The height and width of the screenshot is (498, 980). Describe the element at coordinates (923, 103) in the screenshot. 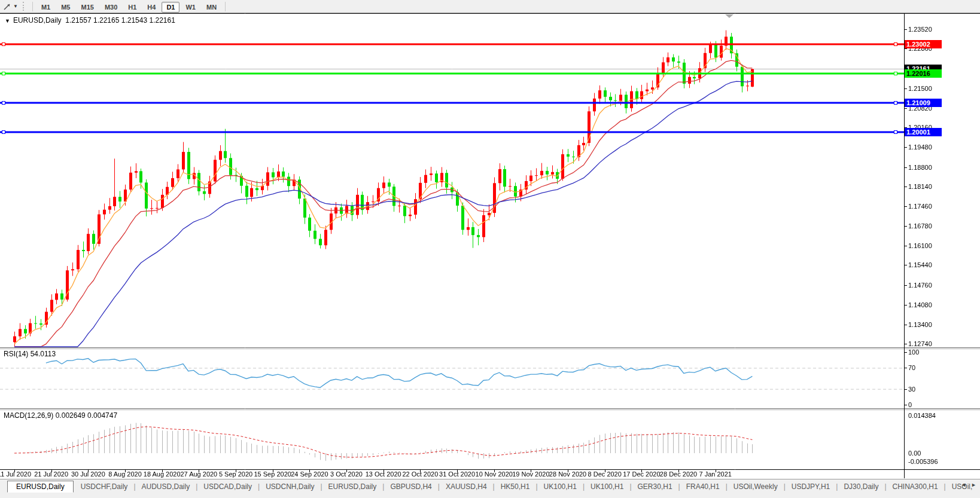

I see `hline-label-1.21009: 1.21009` at that location.